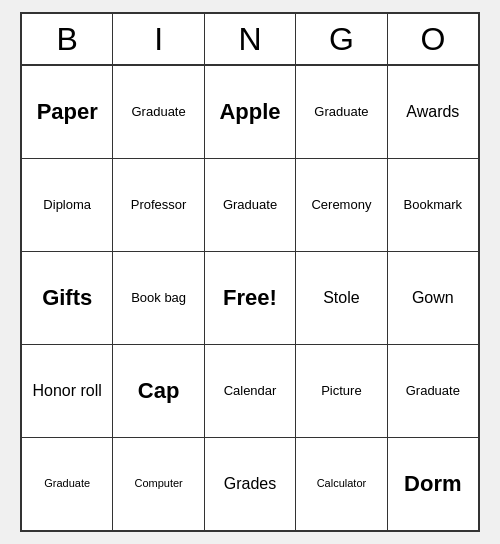 Image resolution: width=500 pixels, height=544 pixels. Describe the element at coordinates (433, 298) in the screenshot. I see `bingo-cell-2-4: Gown` at that location.